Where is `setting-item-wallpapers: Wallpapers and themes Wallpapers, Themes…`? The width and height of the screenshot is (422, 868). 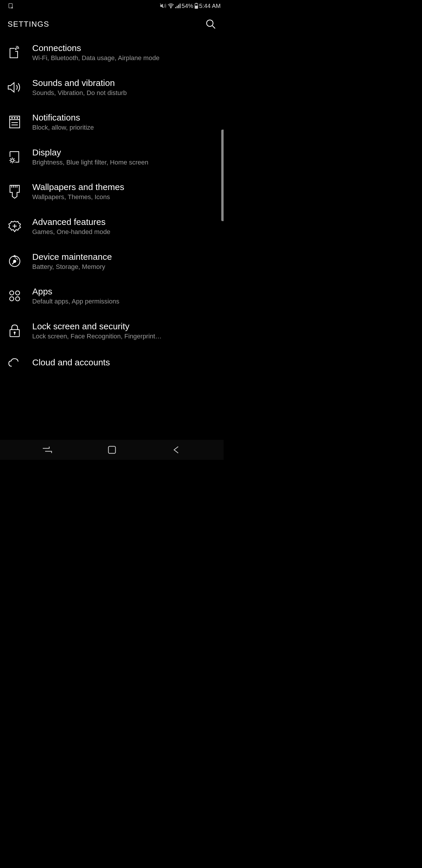 setting-item-wallpapers: Wallpapers and themes Wallpapers, Themes… is located at coordinates (112, 192).